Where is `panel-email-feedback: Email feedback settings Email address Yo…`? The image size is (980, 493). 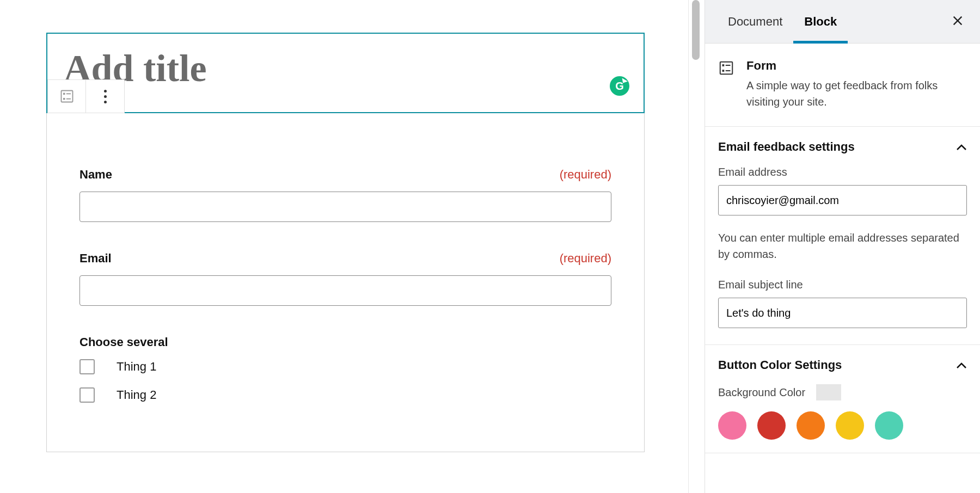 panel-email-feedback: Email feedback settings Email address Yo… is located at coordinates (843, 236).